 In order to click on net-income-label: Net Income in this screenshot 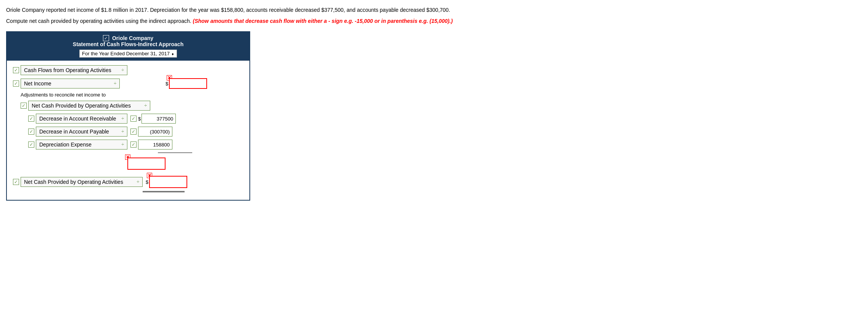, I will do `click(38, 84)`.